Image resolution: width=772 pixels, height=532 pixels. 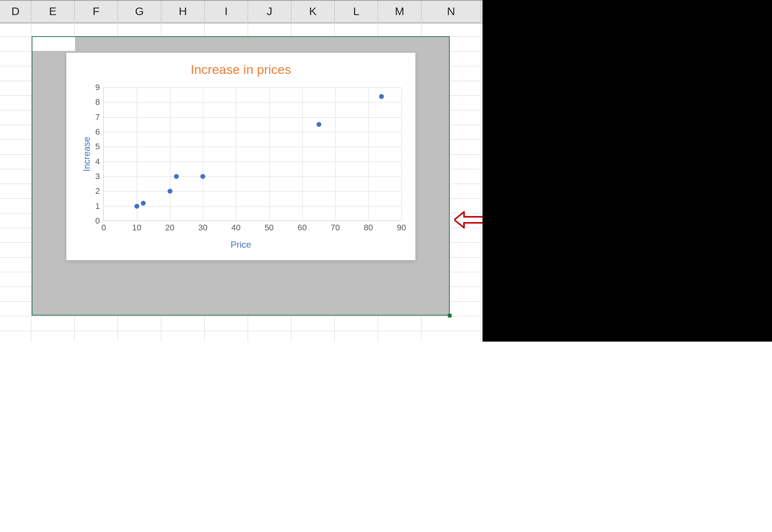 What do you see at coordinates (100, 191) in the screenshot?
I see `y-tick: 2` at bounding box center [100, 191].